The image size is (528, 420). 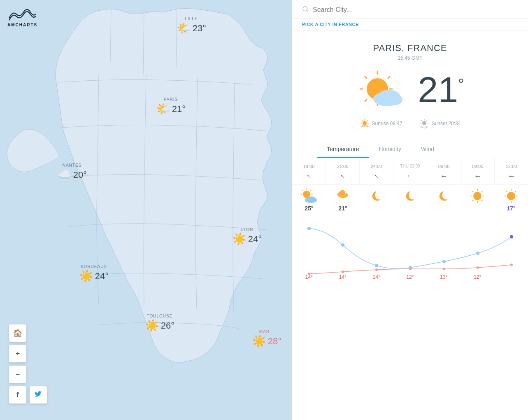 What do you see at coordinates (410, 171) in the screenshot?
I see `forecast-strip: 18:00 ↑ 21:00 ↑ 24:00 ↑ THU 03:00 → 06:0…` at bounding box center [410, 171].